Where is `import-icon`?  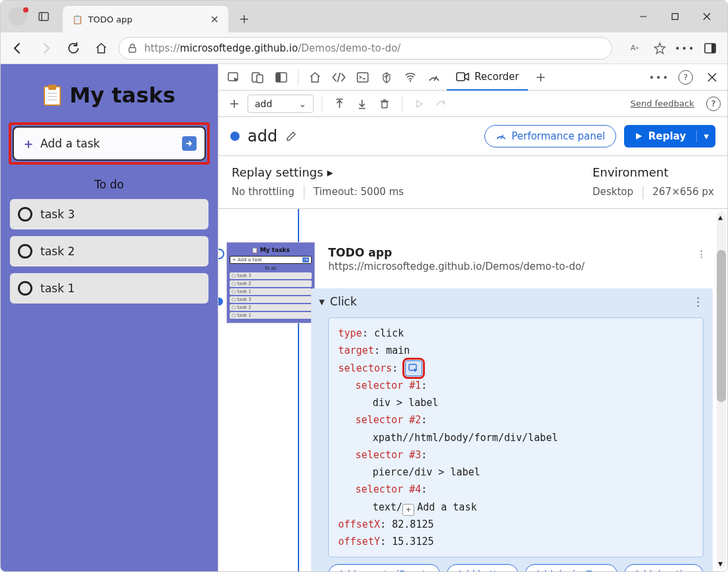 import-icon is located at coordinates (340, 104).